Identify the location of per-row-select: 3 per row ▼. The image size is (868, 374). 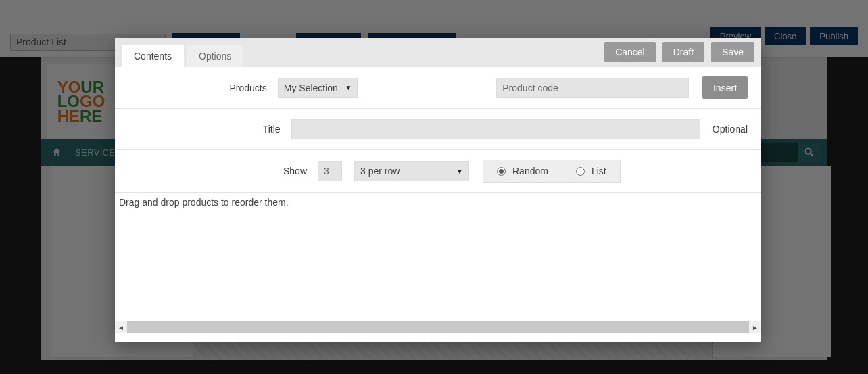
(412, 171).